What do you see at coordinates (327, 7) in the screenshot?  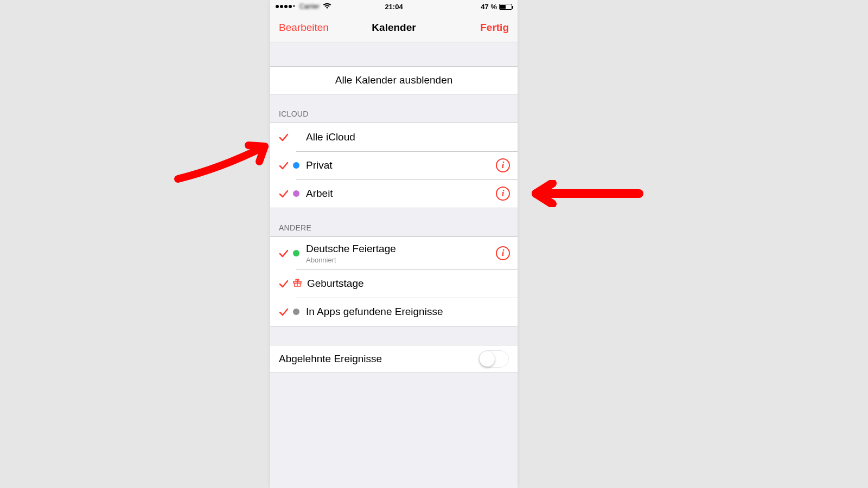 I see `wifi-icon` at bounding box center [327, 7].